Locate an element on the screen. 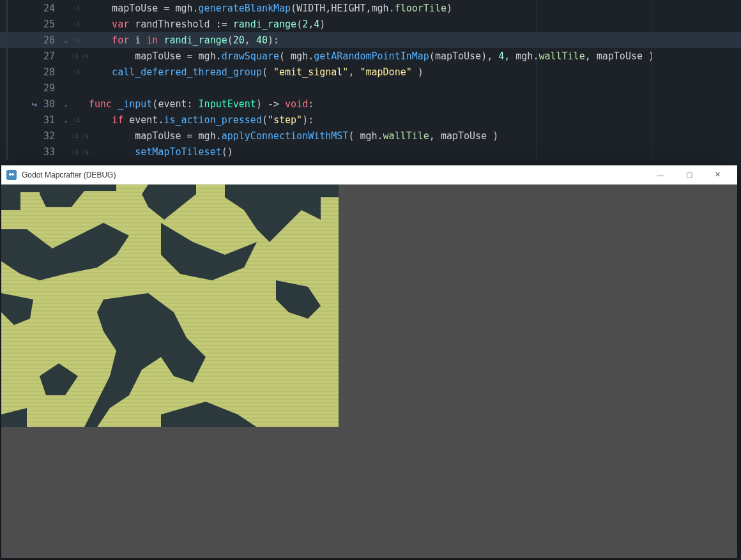  code-line: 31⌄›ı if event.is_action_pressed("step")… is located at coordinates (370, 120).